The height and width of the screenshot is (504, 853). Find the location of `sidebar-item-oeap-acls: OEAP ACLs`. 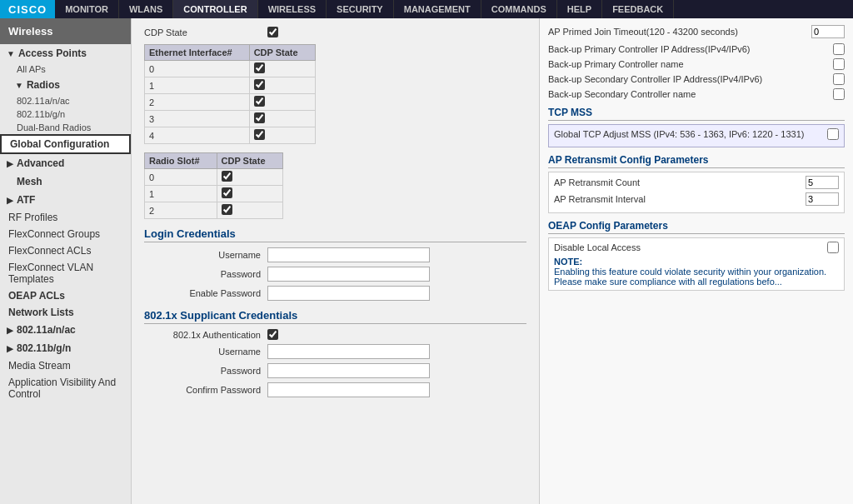

sidebar-item-oeap-acls: OEAP ACLs is located at coordinates (65, 296).